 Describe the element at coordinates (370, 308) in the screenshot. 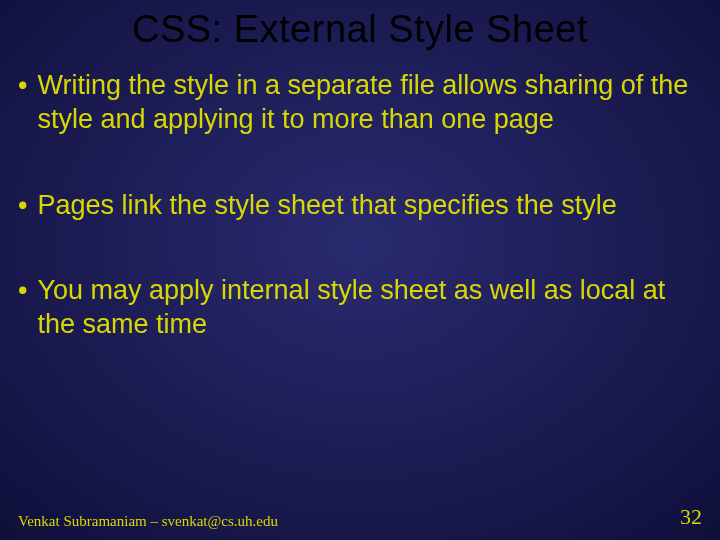

I see `bullet-text: You may apply internal style sheet as we…` at that location.